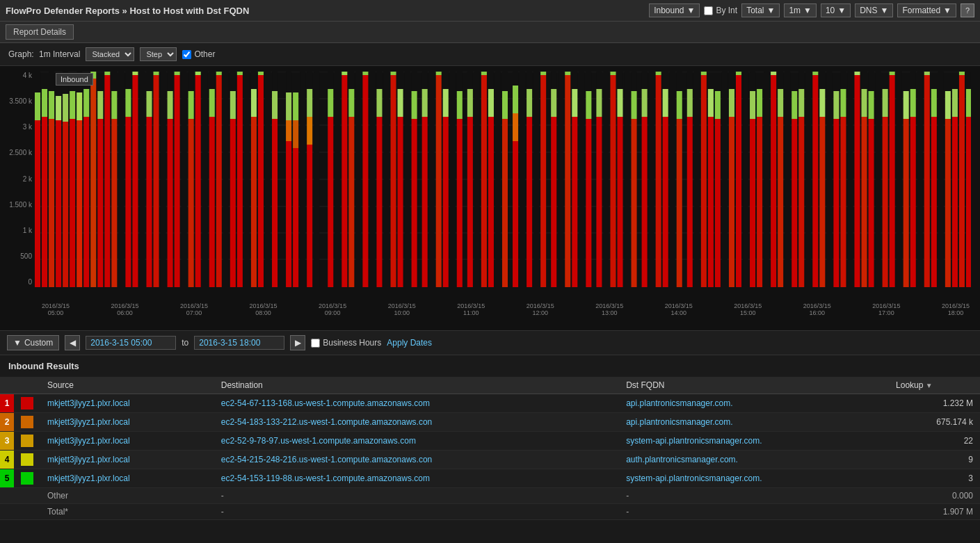 The height and width of the screenshot is (543, 980). What do you see at coordinates (754, 403) in the screenshot?
I see `fqdn-1: api.plantronicsmanager.com.` at bounding box center [754, 403].